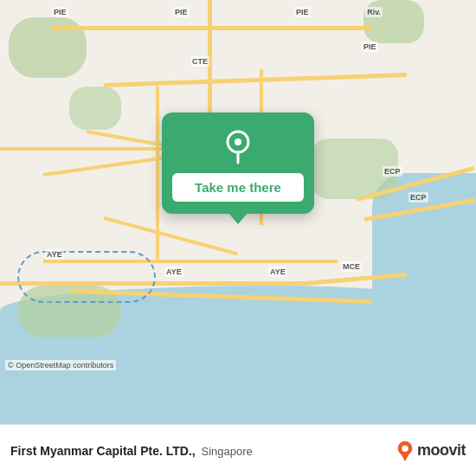 The height and width of the screenshot is (476, 476). What do you see at coordinates (351, 267) in the screenshot?
I see `label-mce: MCE` at bounding box center [351, 267].